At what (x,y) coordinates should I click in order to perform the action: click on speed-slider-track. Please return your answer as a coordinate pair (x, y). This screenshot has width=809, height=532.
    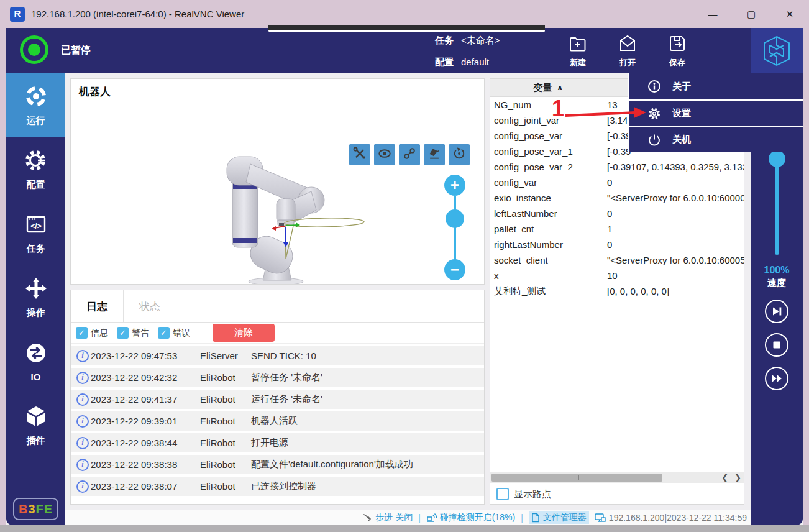
    Looking at the image, I should click on (777, 206).